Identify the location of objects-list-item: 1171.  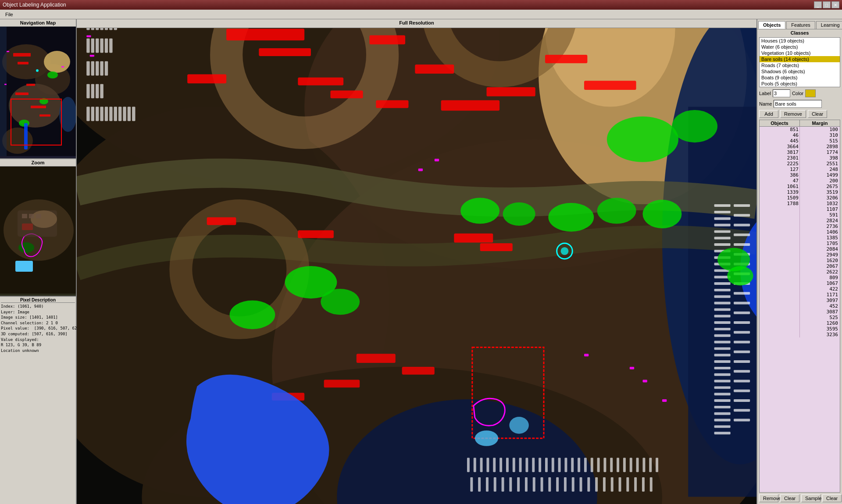
(800, 295).